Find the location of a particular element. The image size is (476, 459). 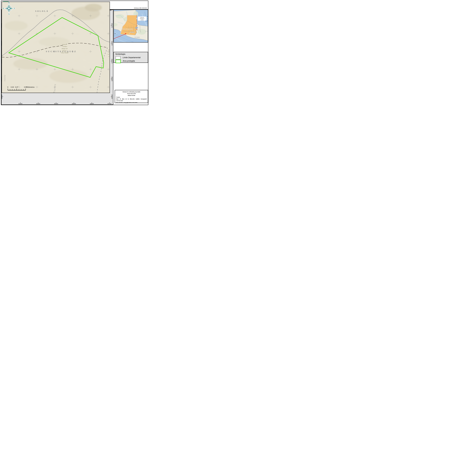

x-tick-label: 424000 is located at coordinates (56, 104).